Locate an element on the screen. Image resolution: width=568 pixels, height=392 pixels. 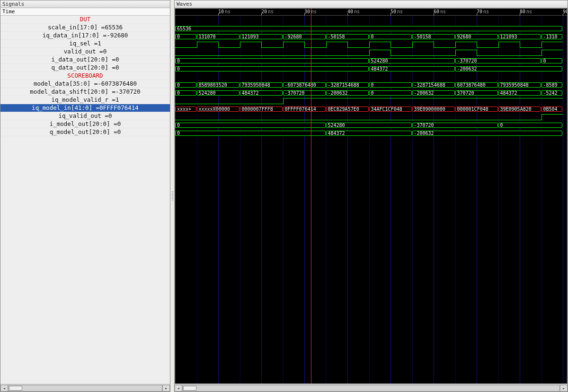
wave-row: 085898035207935950848-6073876480-3287154… is located at coordinates (371, 85).